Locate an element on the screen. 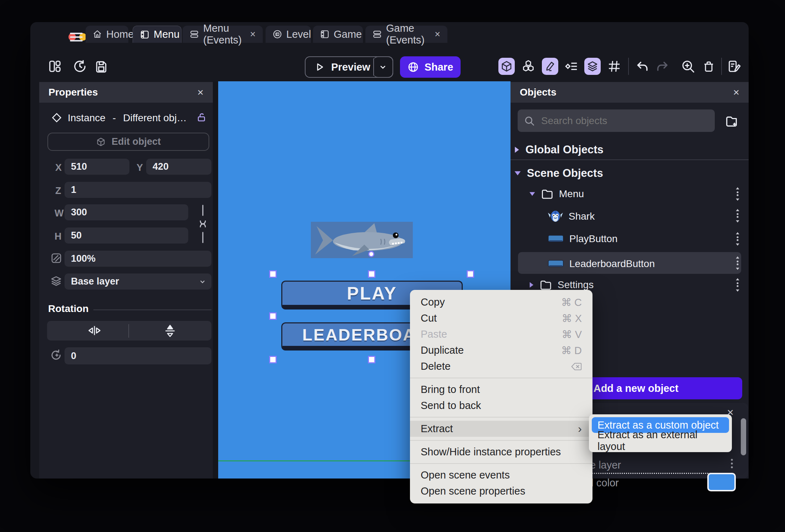 This screenshot has height=532, width=785. layers-toggle-icon is located at coordinates (592, 66).